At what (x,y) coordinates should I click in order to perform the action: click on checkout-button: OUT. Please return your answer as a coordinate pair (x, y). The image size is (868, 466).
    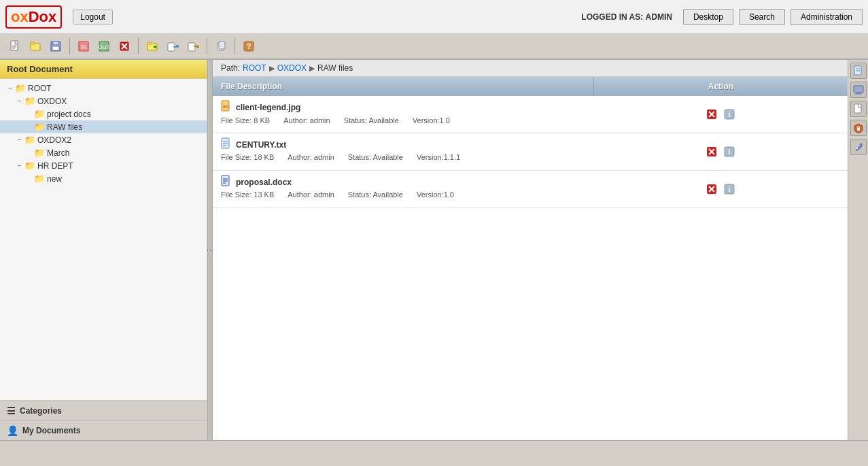
    Looking at the image, I should click on (104, 46).